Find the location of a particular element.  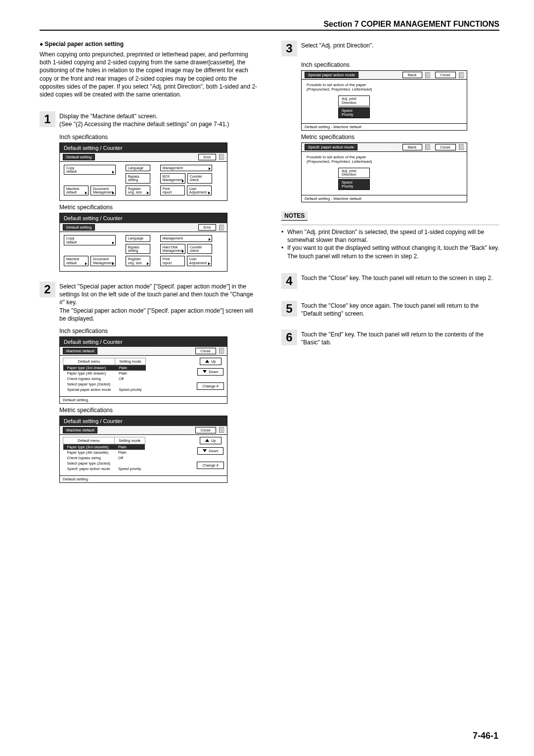

step-6-text: Touch the "End" key. The touch panel wil… is located at coordinates (400, 338).